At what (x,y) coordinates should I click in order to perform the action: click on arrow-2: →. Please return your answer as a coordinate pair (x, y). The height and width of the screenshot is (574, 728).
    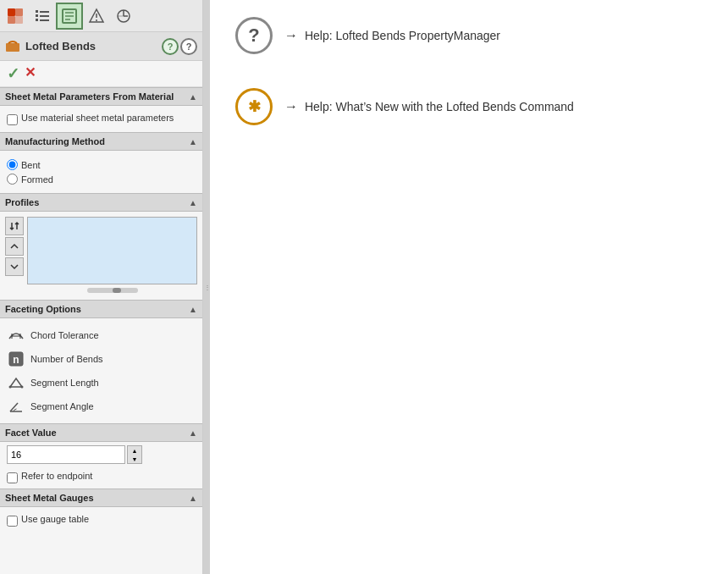
    Looking at the image, I should click on (291, 107).